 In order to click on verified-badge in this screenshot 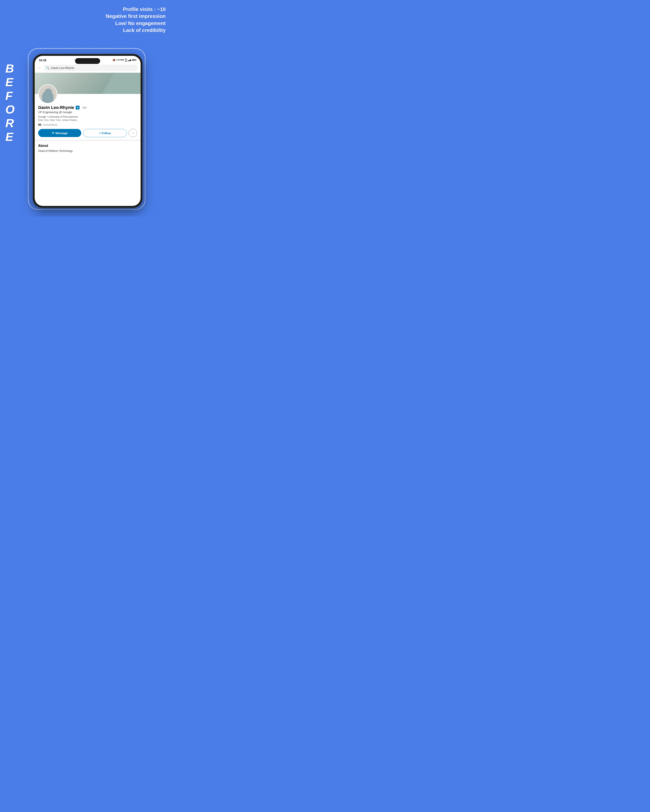, I will do `click(78, 108)`.